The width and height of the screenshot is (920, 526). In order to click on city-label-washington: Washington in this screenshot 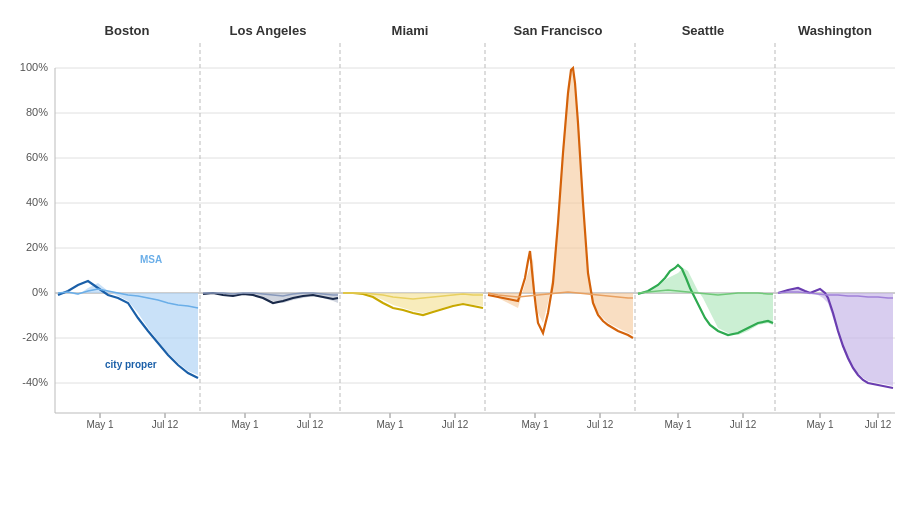, I will do `click(835, 30)`.